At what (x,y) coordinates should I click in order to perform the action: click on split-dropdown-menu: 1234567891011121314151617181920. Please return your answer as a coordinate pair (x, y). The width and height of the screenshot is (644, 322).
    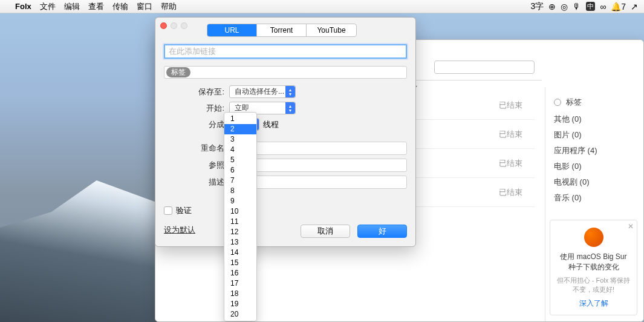
    Looking at the image, I should click on (241, 217).